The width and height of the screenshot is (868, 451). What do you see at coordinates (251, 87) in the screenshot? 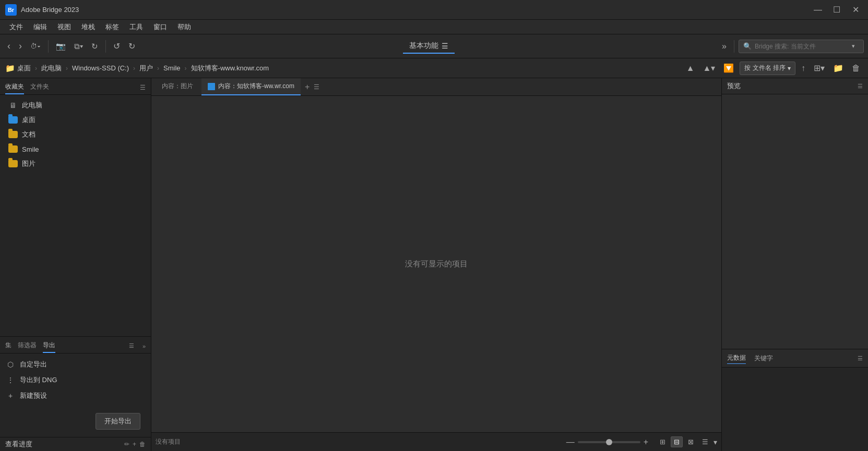
I see `content-tab-blog: 内容：知软博客-ww.wr.com` at bounding box center [251, 87].